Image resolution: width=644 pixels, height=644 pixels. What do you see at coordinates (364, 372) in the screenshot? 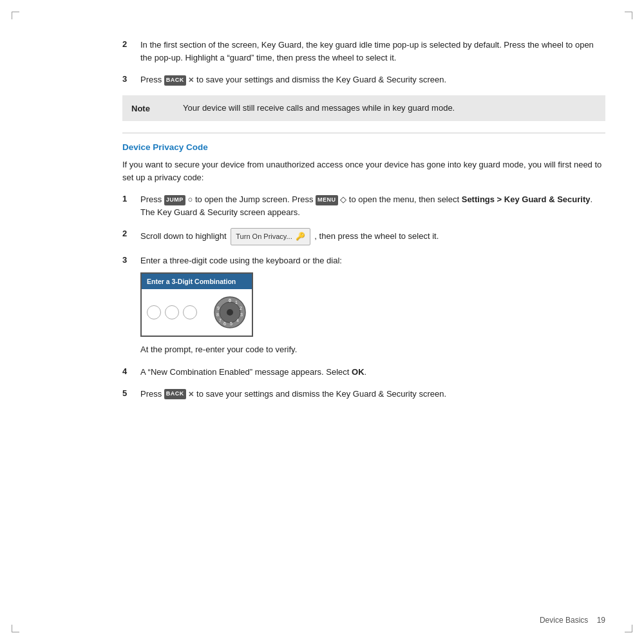
I see `step-4: 4 A “New Combination Enabled” message ap…` at bounding box center [364, 372].